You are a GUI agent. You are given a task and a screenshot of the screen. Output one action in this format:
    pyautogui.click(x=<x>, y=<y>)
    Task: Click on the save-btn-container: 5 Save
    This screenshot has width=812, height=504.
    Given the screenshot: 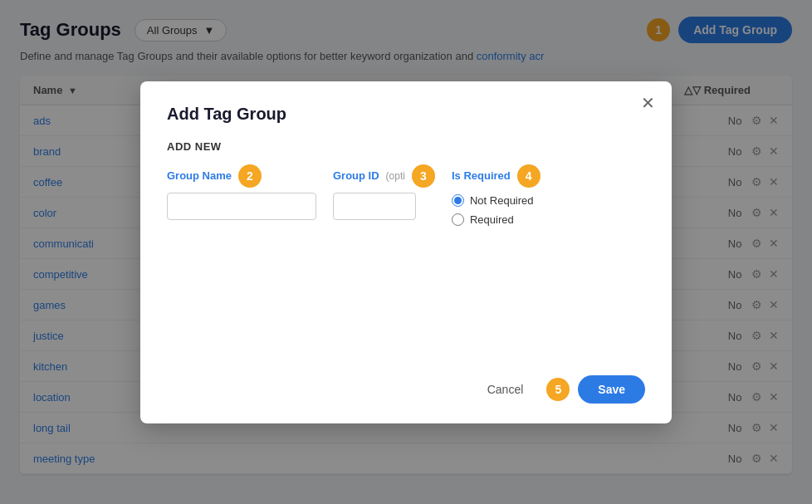 What is the action you would take?
    pyautogui.click(x=596, y=389)
    